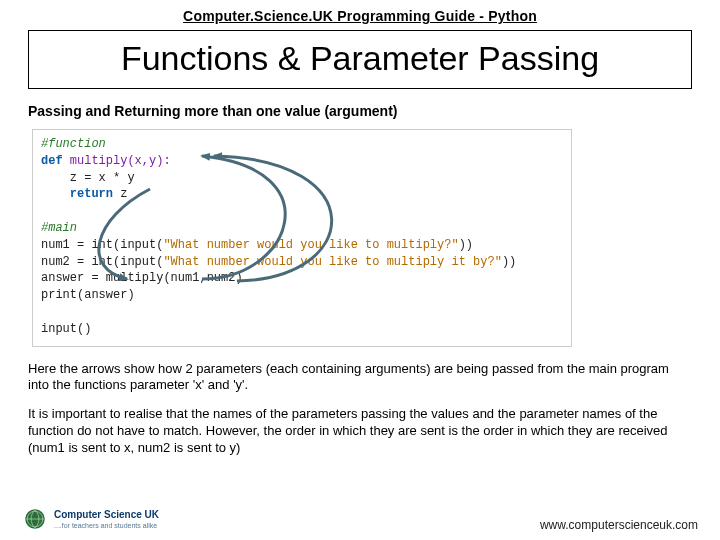 The width and height of the screenshot is (720, 540). What do you see at coordinates (360, 432) in the screenshot?
I see `paragraph-2: It is important to realise that the name…` at bounding box center [360, 432].